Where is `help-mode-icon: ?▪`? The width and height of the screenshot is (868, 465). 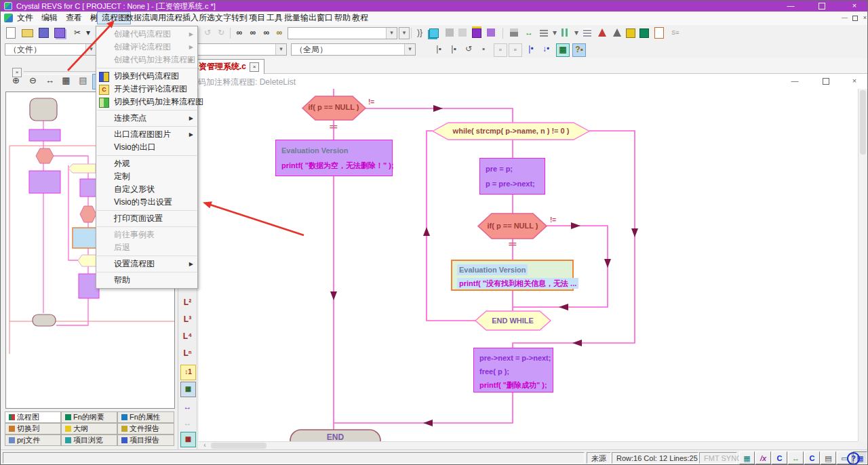
help-mode-icon: ?▪ is located at coordinates (579, 50).